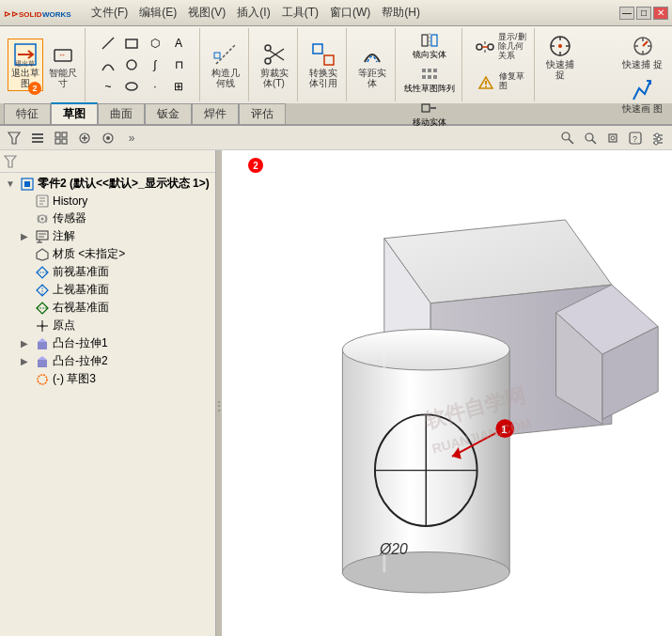  I want to click on tree-item-boss2: ▶ 凸台-拉伸2, so click(107, 361).